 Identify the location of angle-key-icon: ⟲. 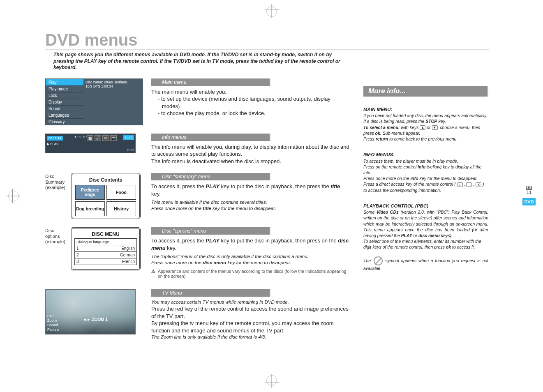
(478, 185).